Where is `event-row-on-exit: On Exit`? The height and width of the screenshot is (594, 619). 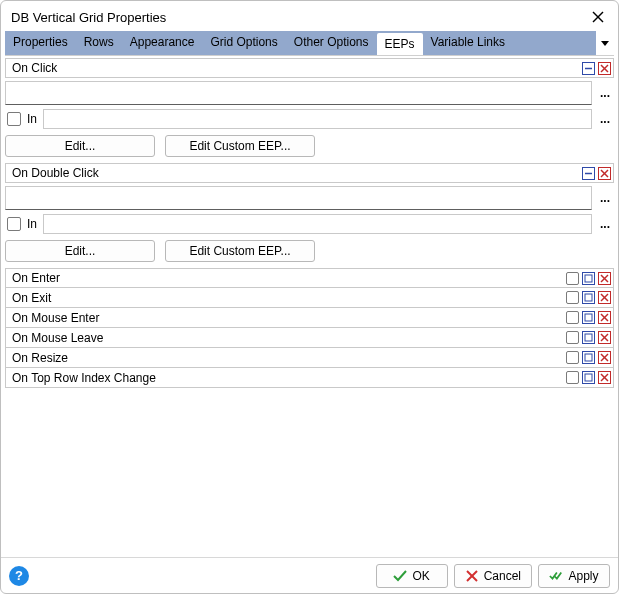
event-row-on-exit: On Exit is located at coordinates (310, 298).